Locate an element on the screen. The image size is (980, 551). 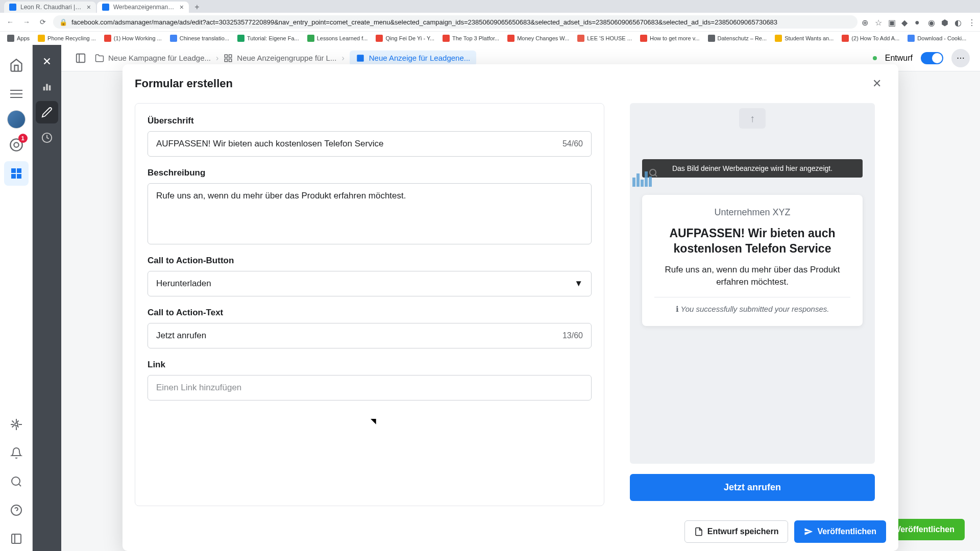
bookmark-item: How to get more v... is located at coordinates (670, 38).